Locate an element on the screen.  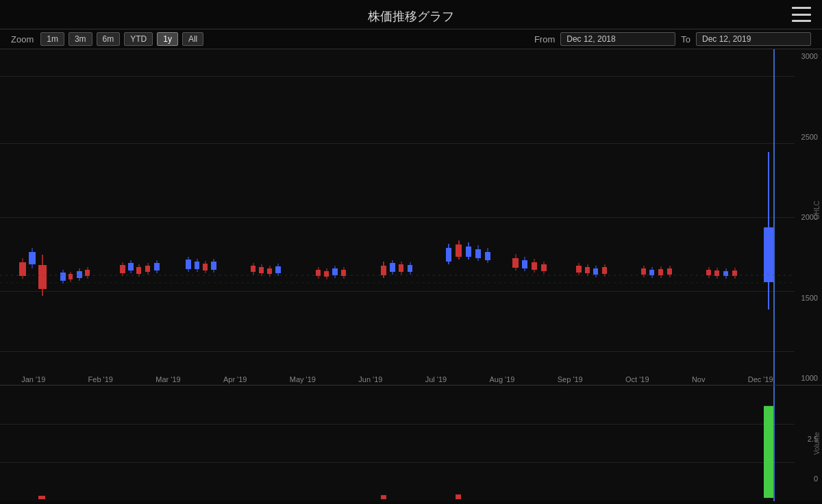
x-label-mar: Mar '19 is located at coordinates (168, 379).